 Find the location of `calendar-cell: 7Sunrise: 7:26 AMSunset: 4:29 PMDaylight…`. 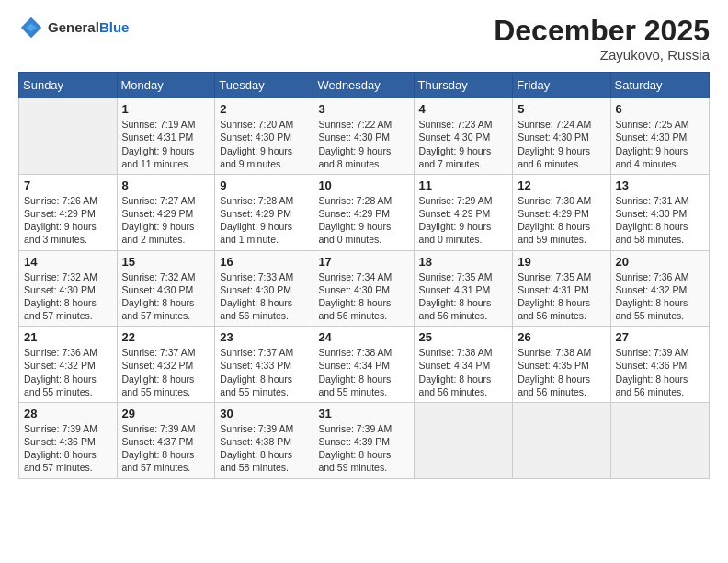

calendar-cell: 7Sunrise: 7:26 AMSunset: 4:29 PMDaylight… is located at coordinates (68, 212).